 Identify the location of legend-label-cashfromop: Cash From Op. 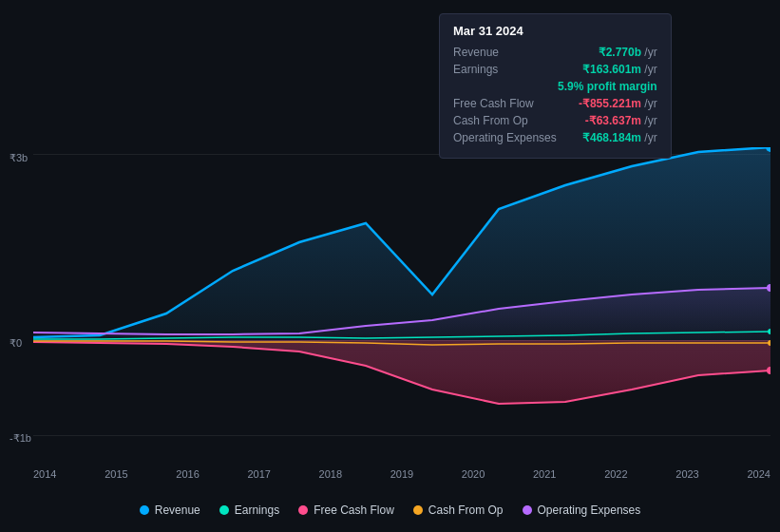
(466, 510).